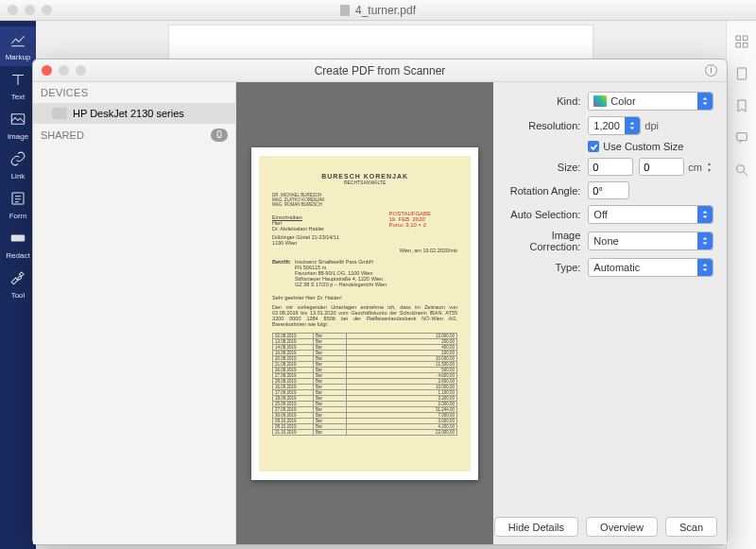 The width and height of the screenshot is (756, 549). I want to click on sidebar-item-image: Image, so click(18, 126).